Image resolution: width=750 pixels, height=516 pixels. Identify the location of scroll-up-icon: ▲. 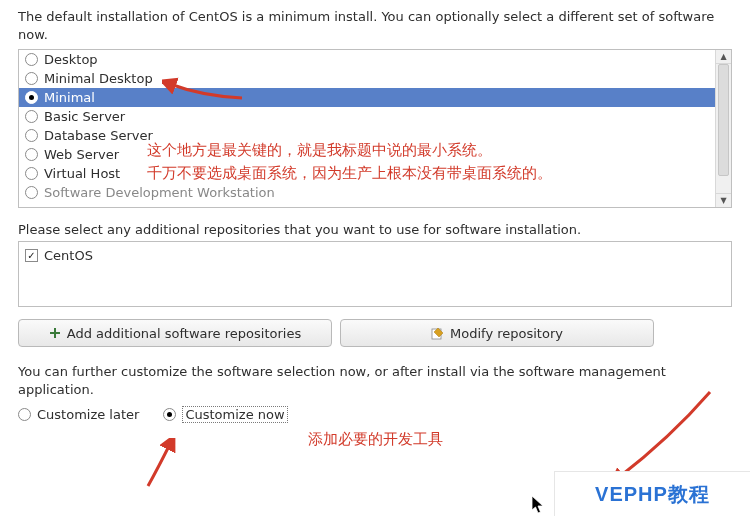
(724, 57).